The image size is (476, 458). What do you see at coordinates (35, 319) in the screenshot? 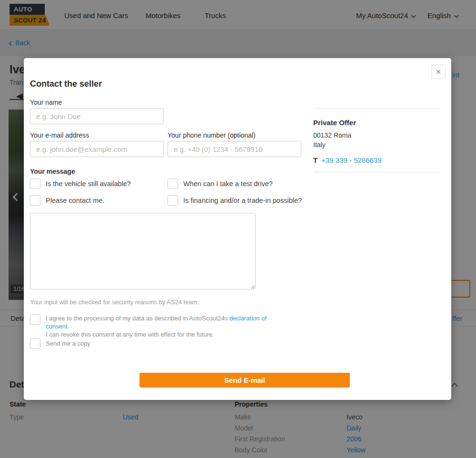
I see `checkbox-consent` at bounding box center [35, 319].